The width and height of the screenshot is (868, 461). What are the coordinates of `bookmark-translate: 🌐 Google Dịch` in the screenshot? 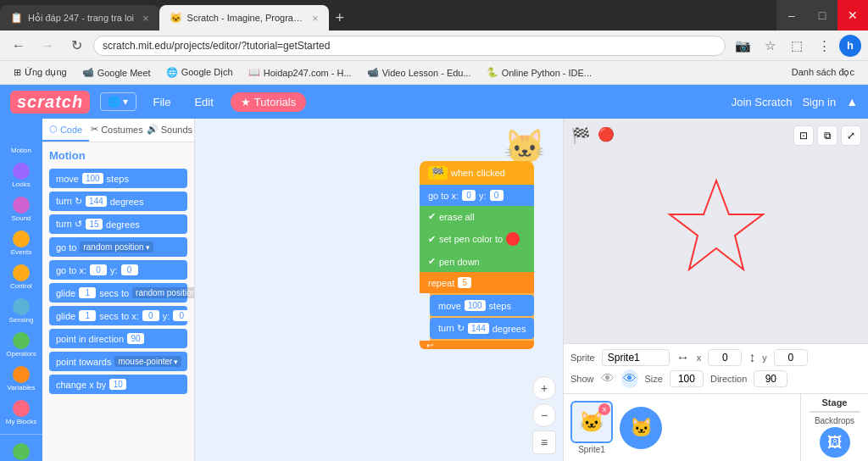 It's located at (200, 73).